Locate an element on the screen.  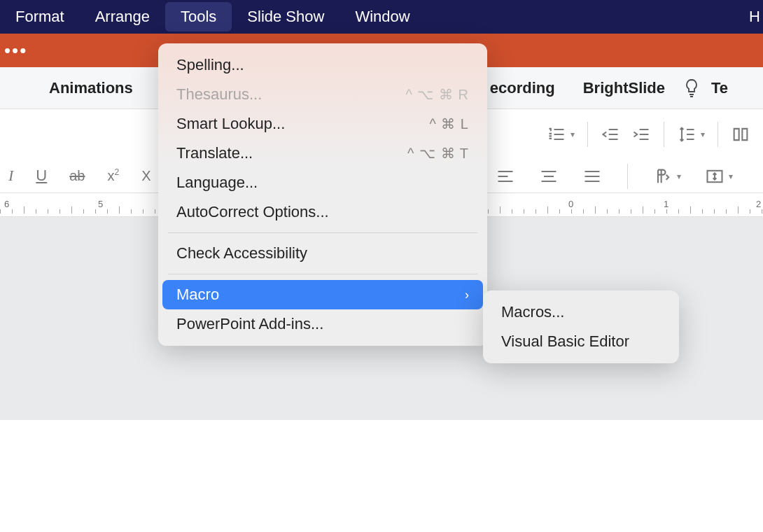
partial-button: X is located at coordinates (146, 176).